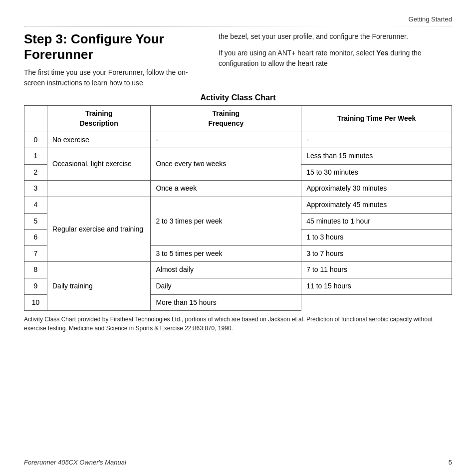 The height and width of the screenshot is (476, 476). Describe the element at coordinates (226, 302) in the screenshot. I see `cell-time: More than 15 hours` at that location.